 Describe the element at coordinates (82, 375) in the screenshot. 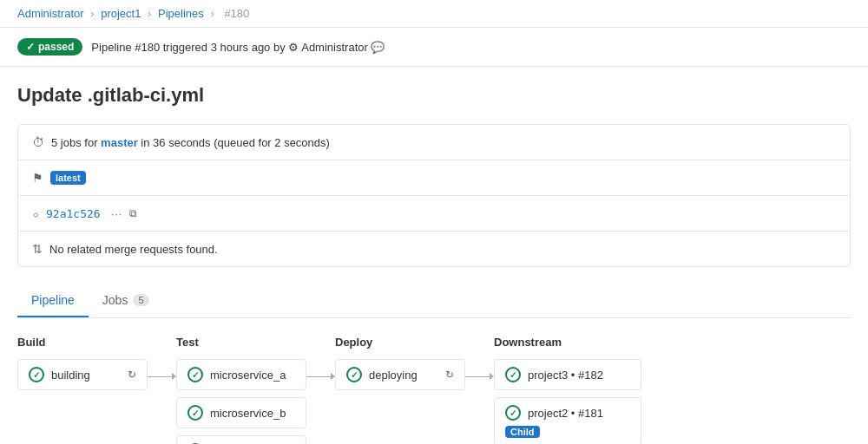

I see `job-building: ✓ building ↻` at that location.